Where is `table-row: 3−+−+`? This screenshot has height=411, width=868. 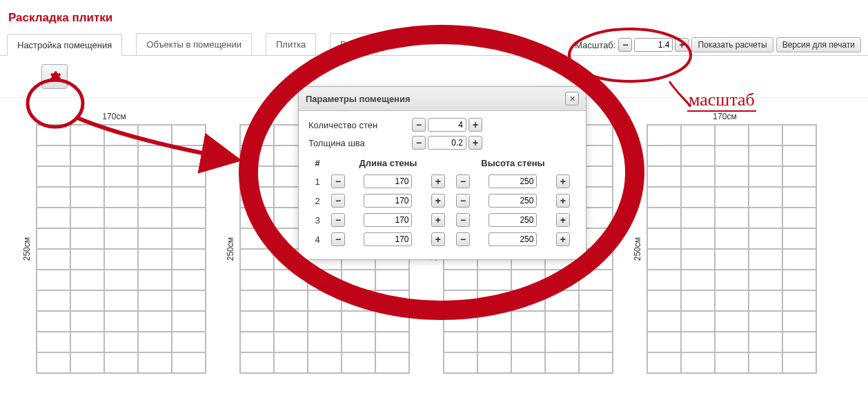 table-row: 3−+−+ is located at coordinates (442, 220).